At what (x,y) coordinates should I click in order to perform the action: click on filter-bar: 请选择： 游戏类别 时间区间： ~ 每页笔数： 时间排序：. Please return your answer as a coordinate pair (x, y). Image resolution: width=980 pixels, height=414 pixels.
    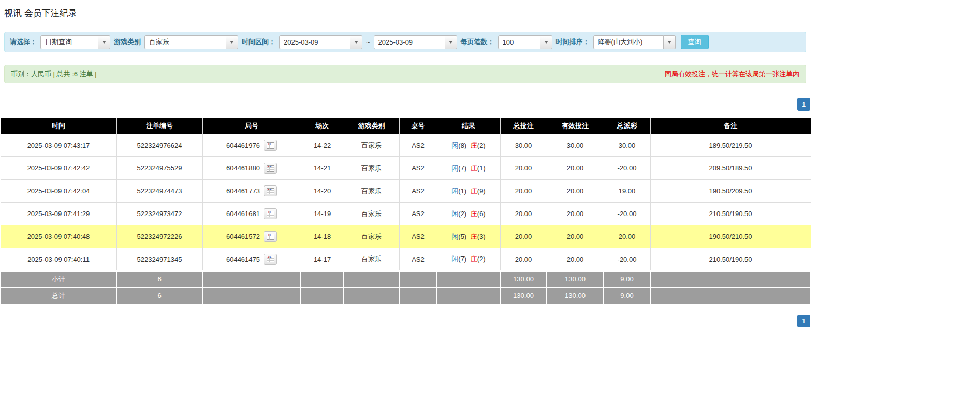
    Looking at the image, I should click on (405, 42).